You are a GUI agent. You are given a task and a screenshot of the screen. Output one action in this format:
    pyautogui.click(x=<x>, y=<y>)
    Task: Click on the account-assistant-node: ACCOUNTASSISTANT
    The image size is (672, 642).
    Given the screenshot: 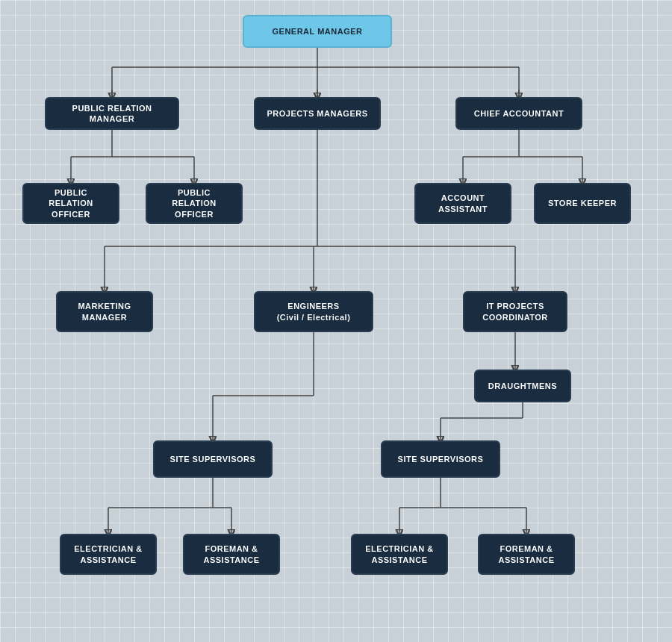 What is the action you would take?
    pyautogui.click(x=463, y=203)
    